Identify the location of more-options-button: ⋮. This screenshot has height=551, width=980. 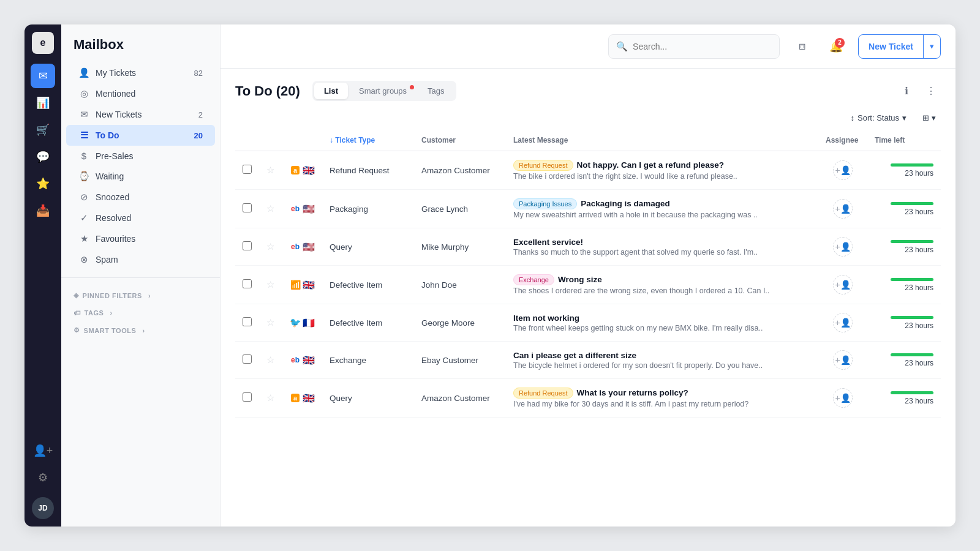
(931, 91).